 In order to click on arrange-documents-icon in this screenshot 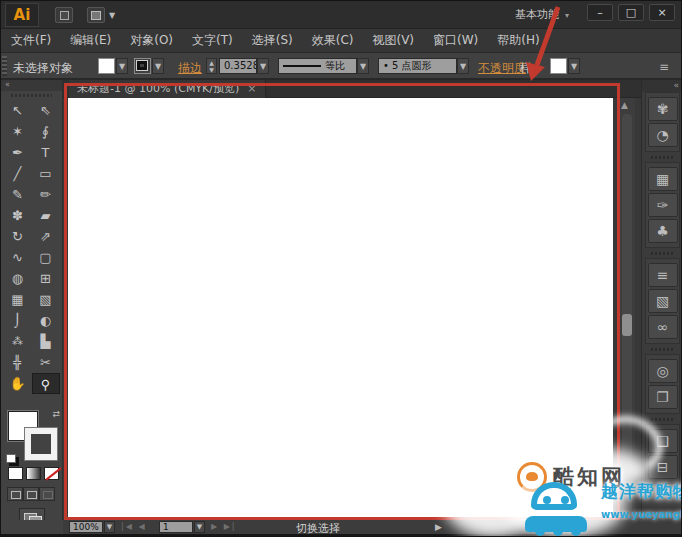, I will do `click(96, 15)`.